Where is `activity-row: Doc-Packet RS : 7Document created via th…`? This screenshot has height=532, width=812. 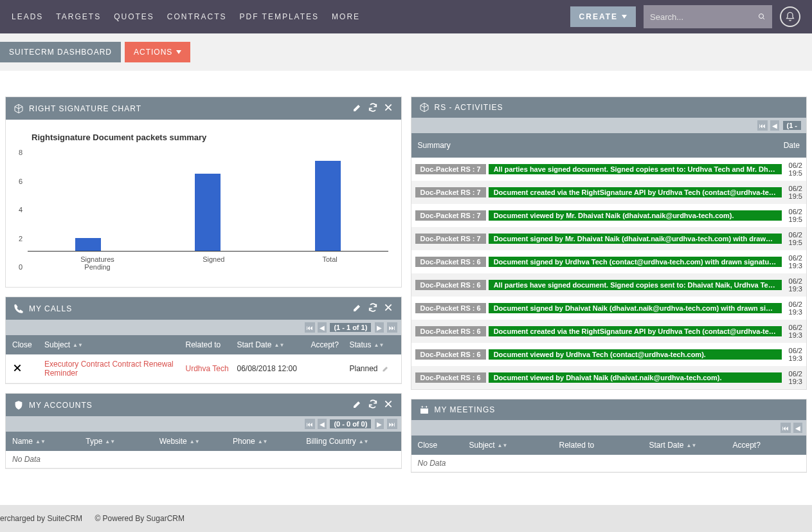 activity-row: Doc-Packet RS : 7Document created via th… is located at coordinates (609, 192).